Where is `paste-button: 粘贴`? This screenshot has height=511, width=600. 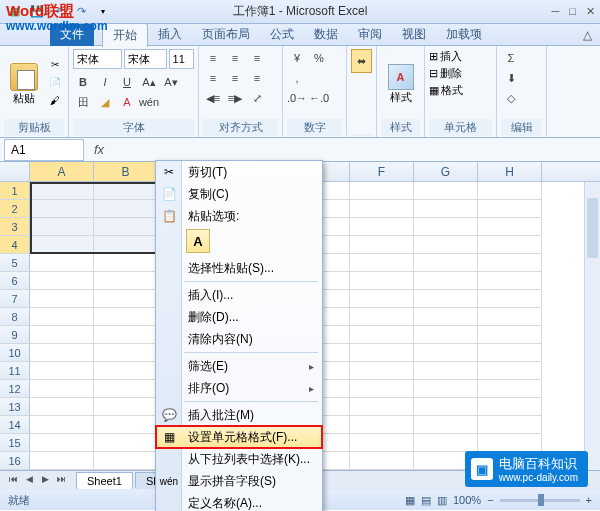
paste-button: 粘贴 is located at coordinates (24, 84).